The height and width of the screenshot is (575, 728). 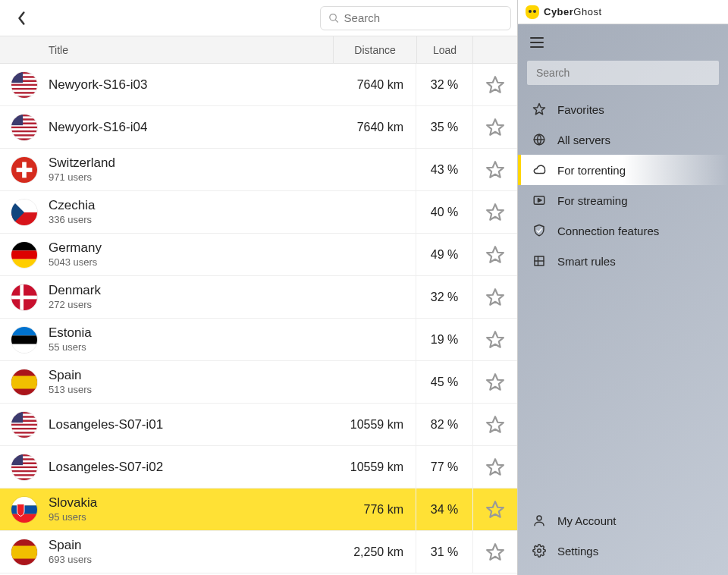 I want to click on nav-item-connection-features: Connection features, so click(x=623, y=231).